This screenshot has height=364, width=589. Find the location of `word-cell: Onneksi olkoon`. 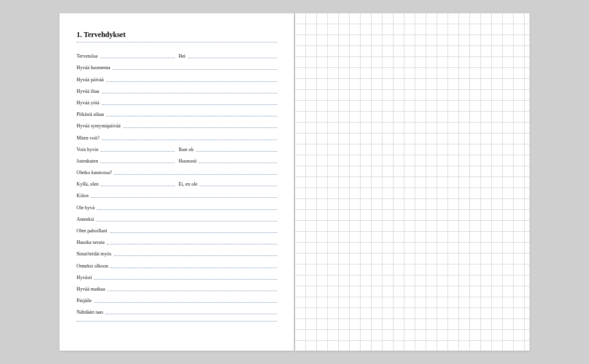

word-cell: Onneksi olkoon is located at coordinates (177, 267).